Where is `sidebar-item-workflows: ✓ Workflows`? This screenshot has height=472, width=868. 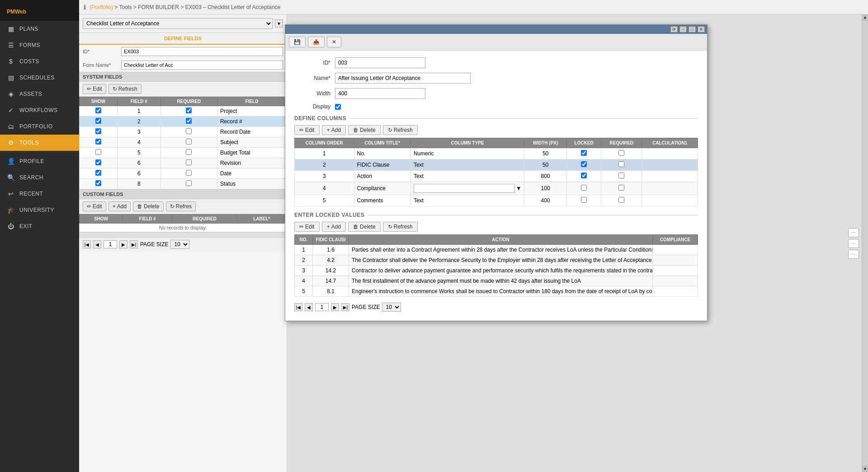 sidebar-item-workflows: ✓ Workflows is located at coordinates (40, 110).